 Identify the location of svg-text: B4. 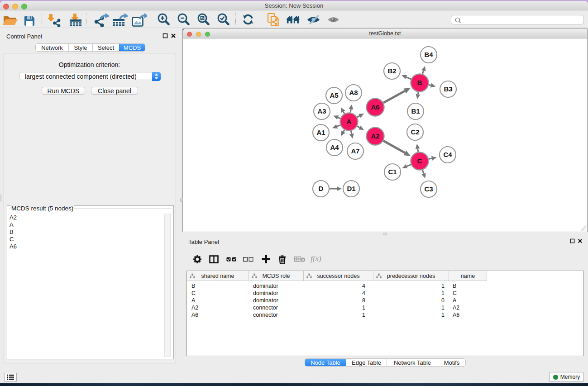
(429, 54).